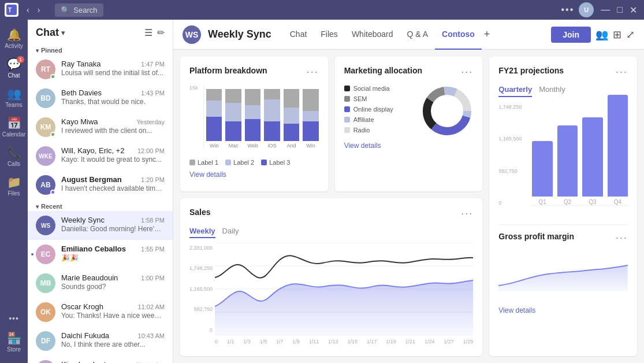 This screenshot has width=644, height=363. What do you see at coordinates (373, 35) in the screenshot?
I see `tab-whiteboard: Whiteboard` at bounding box center [373, 35].